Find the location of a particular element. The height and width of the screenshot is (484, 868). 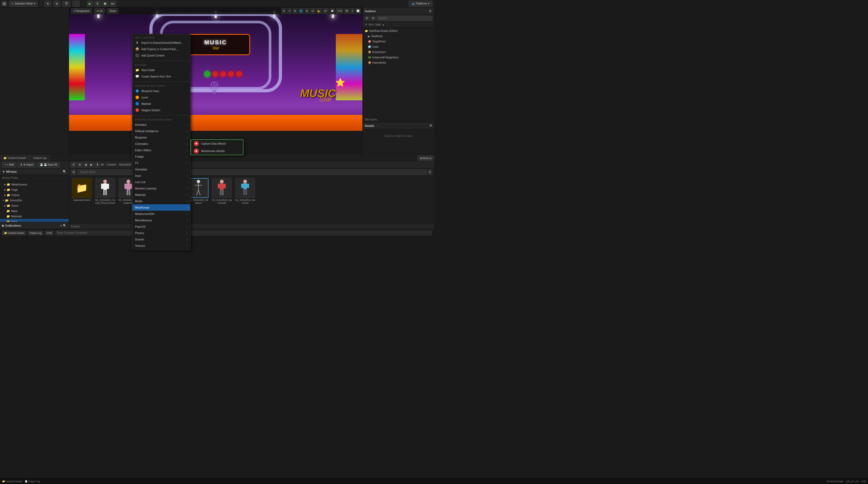

ai-btn: Artificial Intelligence › is located at coordinates (161, 131).